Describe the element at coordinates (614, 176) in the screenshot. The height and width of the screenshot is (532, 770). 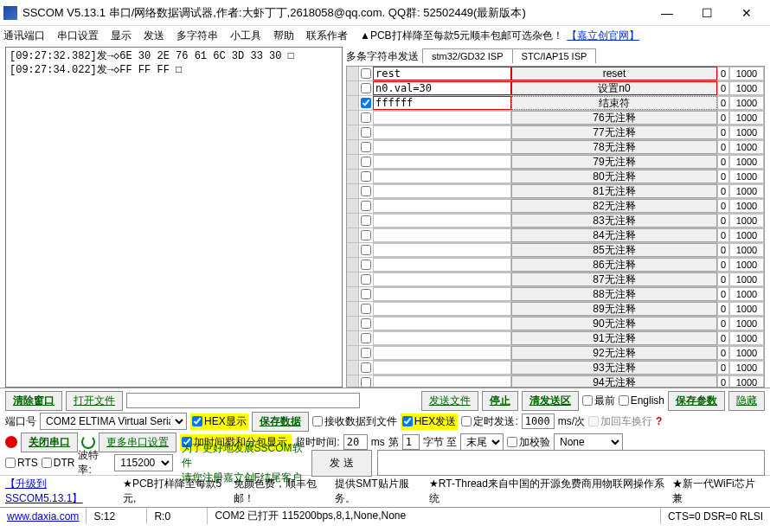
I see `row-send-button: 80无注释` at that location.